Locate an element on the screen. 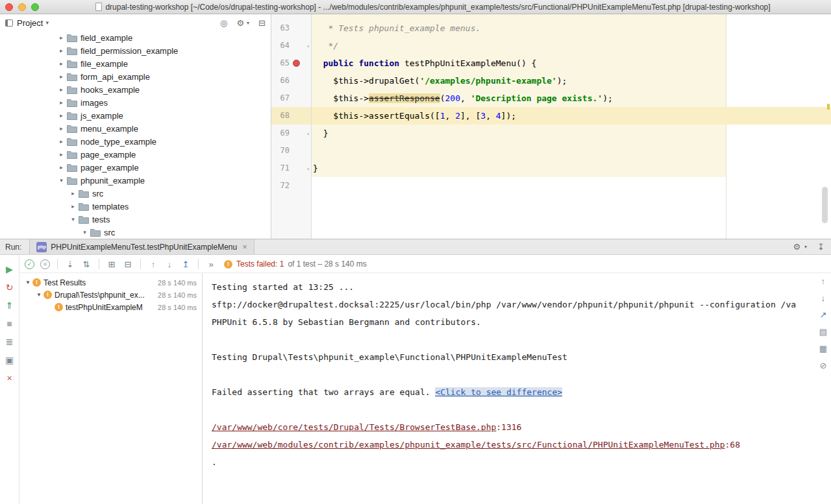 The image size is (831, 504). rerun-failed-tests-button: ↻ is located at coordinates (9, 287).